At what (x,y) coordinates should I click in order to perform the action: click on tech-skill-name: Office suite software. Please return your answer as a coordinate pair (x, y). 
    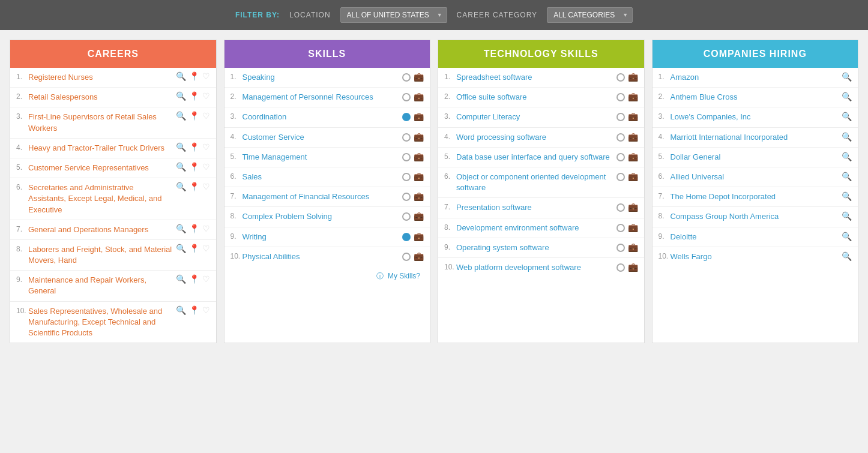
    Looking at the image, I should click on (534, 97).